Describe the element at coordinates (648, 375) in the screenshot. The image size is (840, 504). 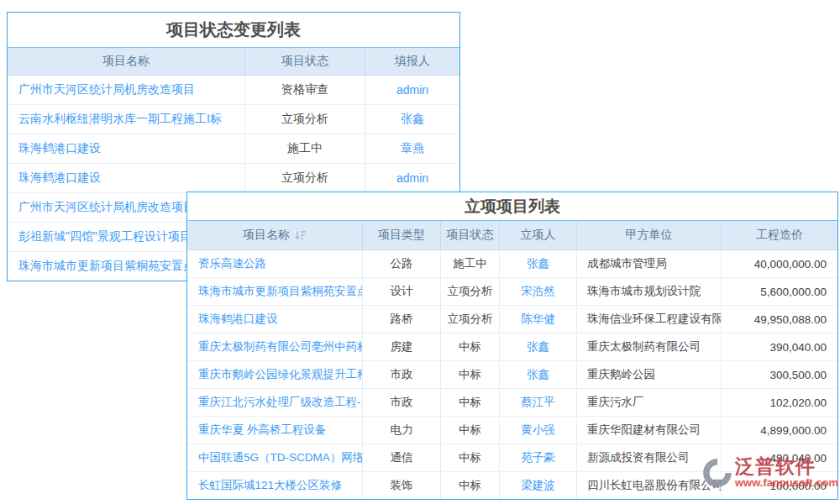
I see `client-unit-value: 重庆鹅岭公园` at that location.